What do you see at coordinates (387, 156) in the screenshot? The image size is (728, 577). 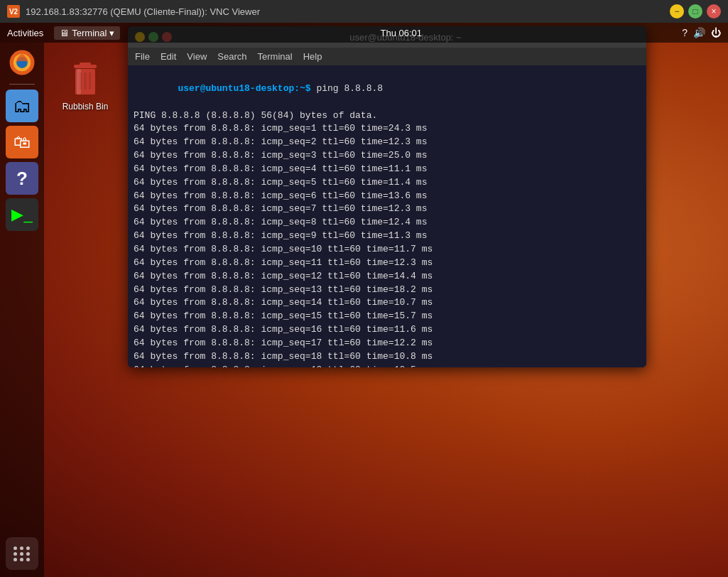 I see `terminal-output-line: 64 bytes from 8.8.8.8: icmp_seq=3 ttl=60…` at bounding box center [387, 156].